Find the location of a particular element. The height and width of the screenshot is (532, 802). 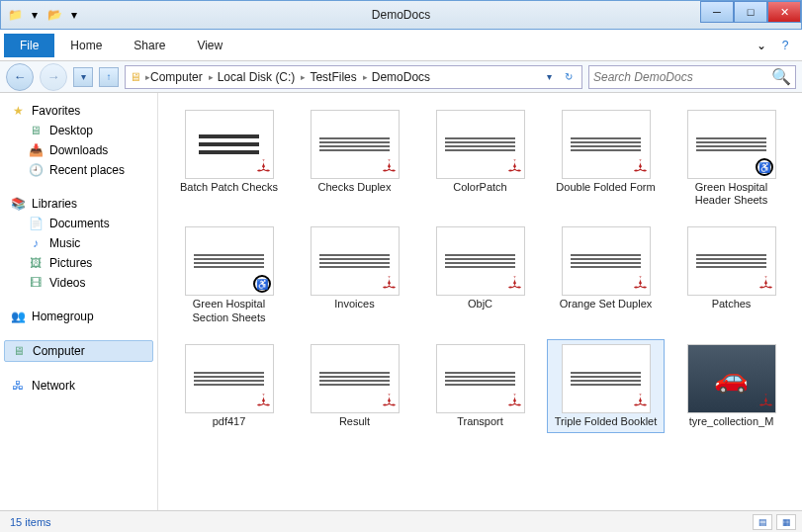

file-item: Orange Set Duplex is located at coordinates (605, 275).